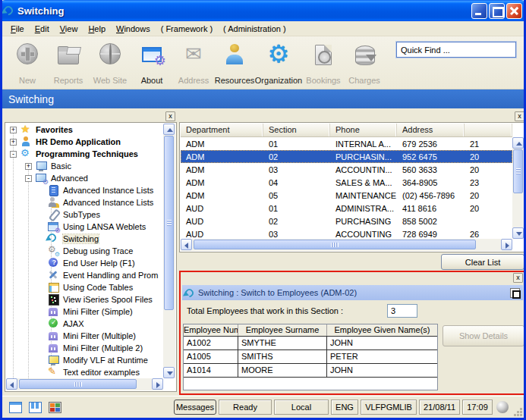 The image size is (526, 420). I want to click on tree-item-mini-filter-simple: Mini Filter (Simple), so click(85, 312).